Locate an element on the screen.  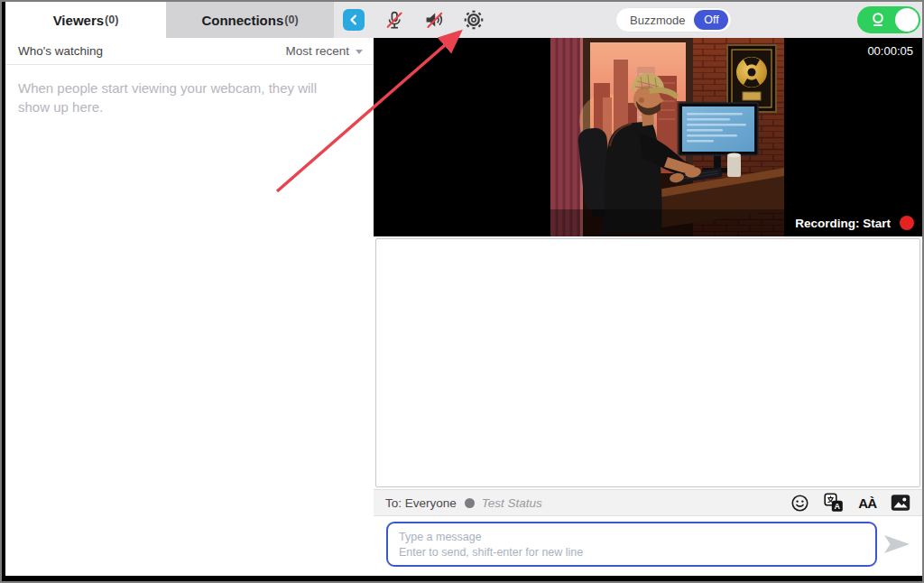
tab-viewers-label: Viewers is located at coordinates (79, 20).